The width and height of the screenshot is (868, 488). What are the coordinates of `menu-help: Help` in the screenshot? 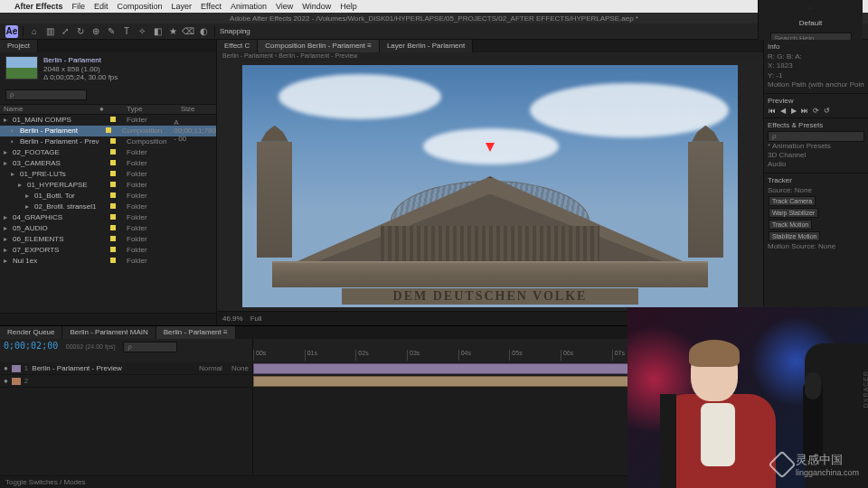 It's located at (349, 6).